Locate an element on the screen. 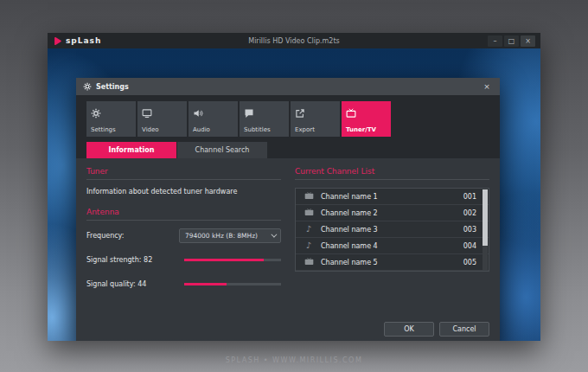 Image resolution: width=588 pixels, height=372 pixels. speech-bubble-icon is located at coordinates (249, 114).